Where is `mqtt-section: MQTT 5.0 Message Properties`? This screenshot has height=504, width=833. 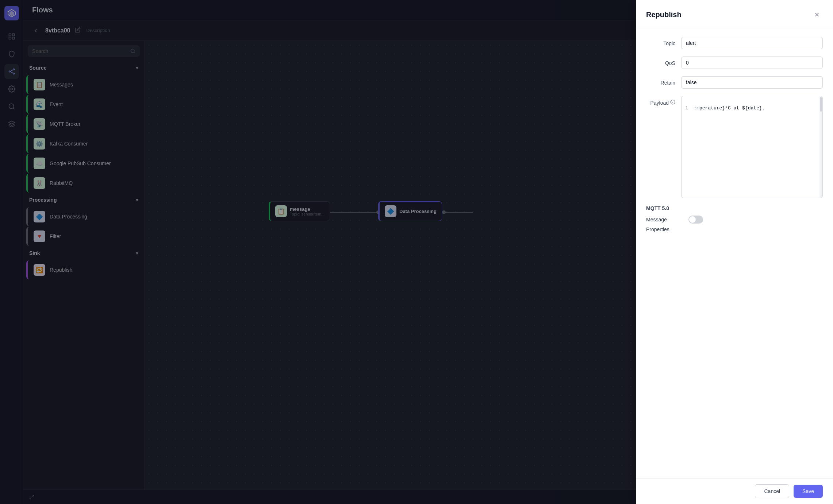 mqtt-section: MQTT 5.0 Message Properties is located at coordinates (734, 219).